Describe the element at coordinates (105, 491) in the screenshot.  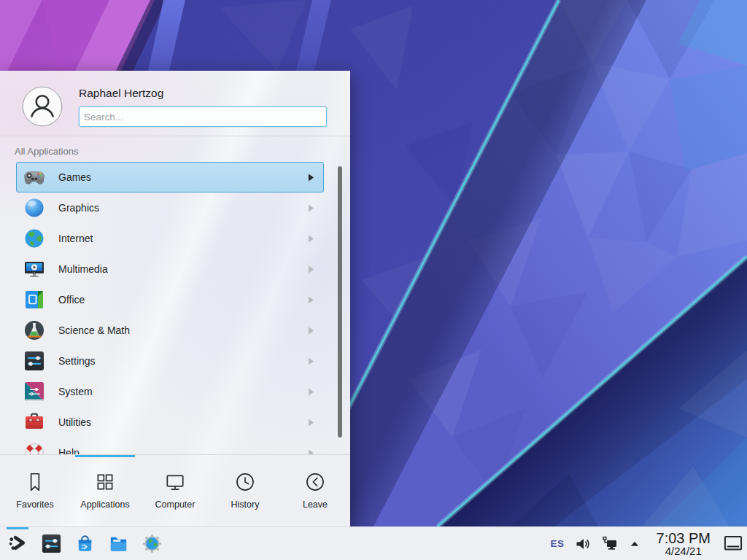
I see `tab-applications: Applications` at that location.